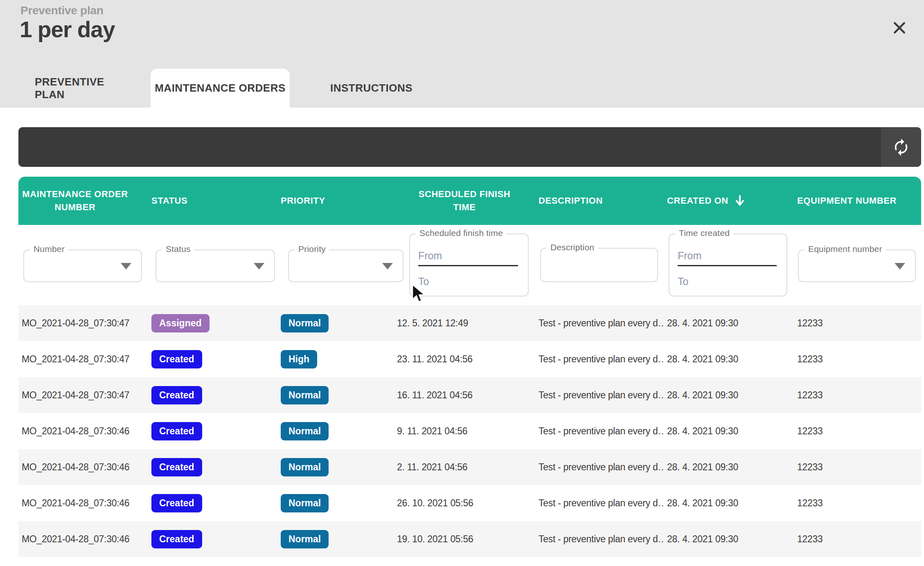 The width and height of the screenshot is (924, 566). What do you see at coordinates (336, 359) in the screenshot?
I see `cell-priority: High` at bounding box center [336, 359].